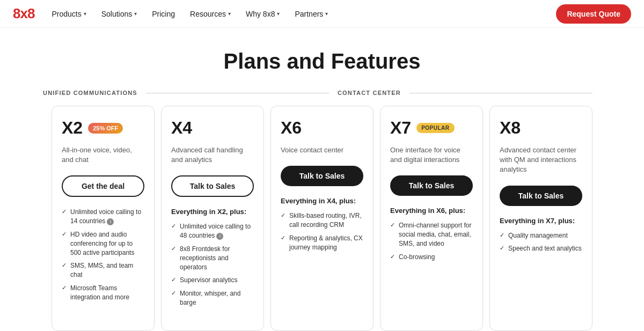 This screenshot has width=644, height=331. I want to click on feature-item: Omni-channel support for social media, c…, so click(431, 234).